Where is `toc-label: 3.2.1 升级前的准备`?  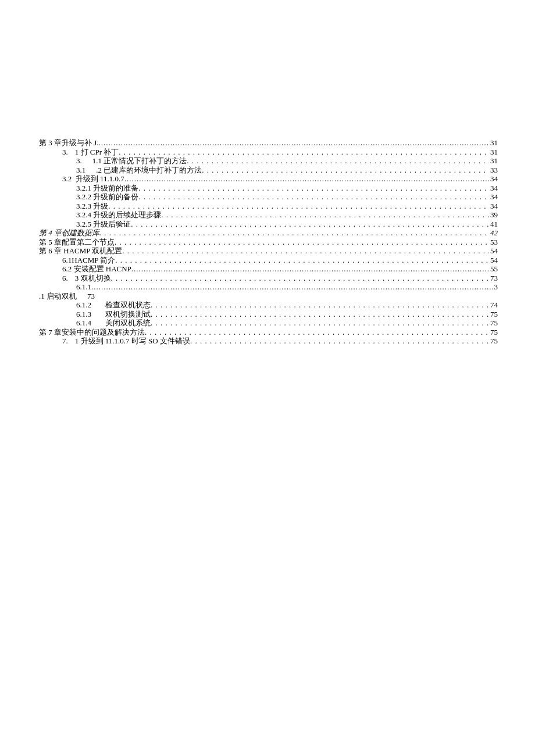
toc-label: 3.2.1 升级前的准备 is located at coordinates (107, 188).